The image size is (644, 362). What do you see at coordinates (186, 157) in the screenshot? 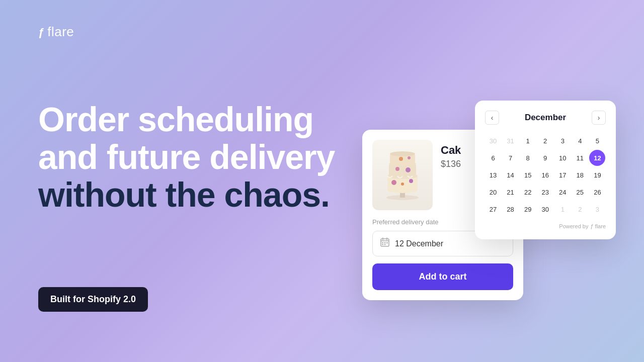
I see `hero-line2: and future delivery` at bounding box center [186, 157].